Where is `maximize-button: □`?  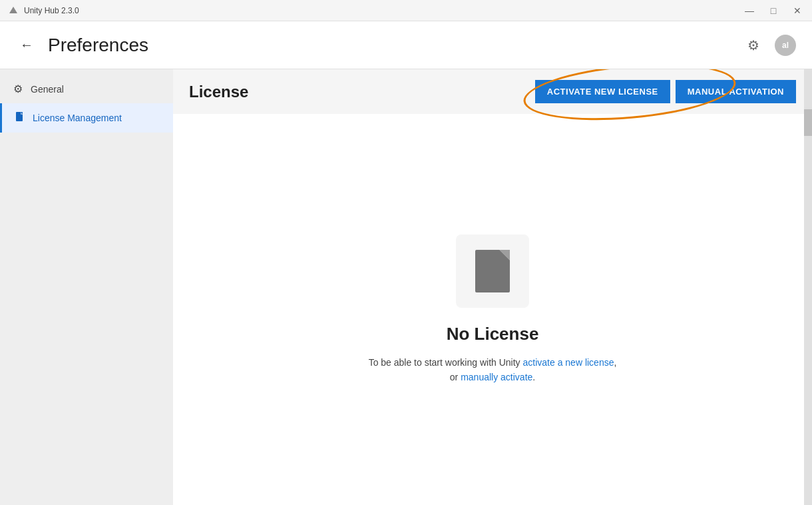 maximize-button: □ is located at coordinates (773, 11).